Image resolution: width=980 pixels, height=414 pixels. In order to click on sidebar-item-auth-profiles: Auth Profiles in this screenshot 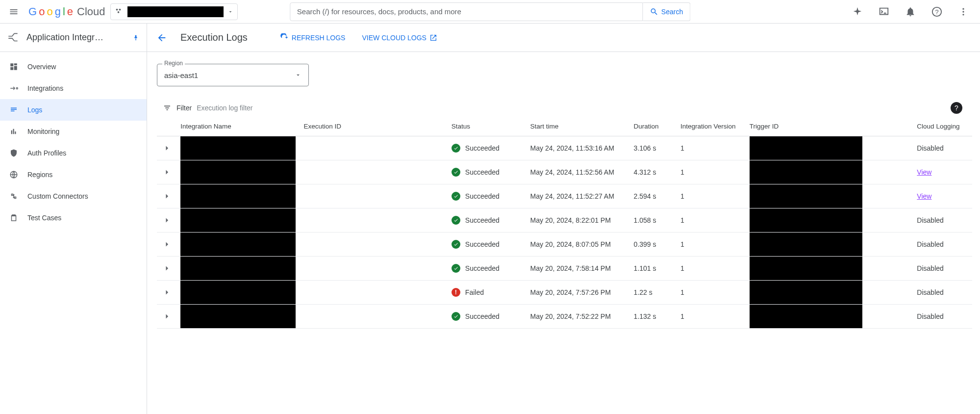, I will do `click(74, 153)`.